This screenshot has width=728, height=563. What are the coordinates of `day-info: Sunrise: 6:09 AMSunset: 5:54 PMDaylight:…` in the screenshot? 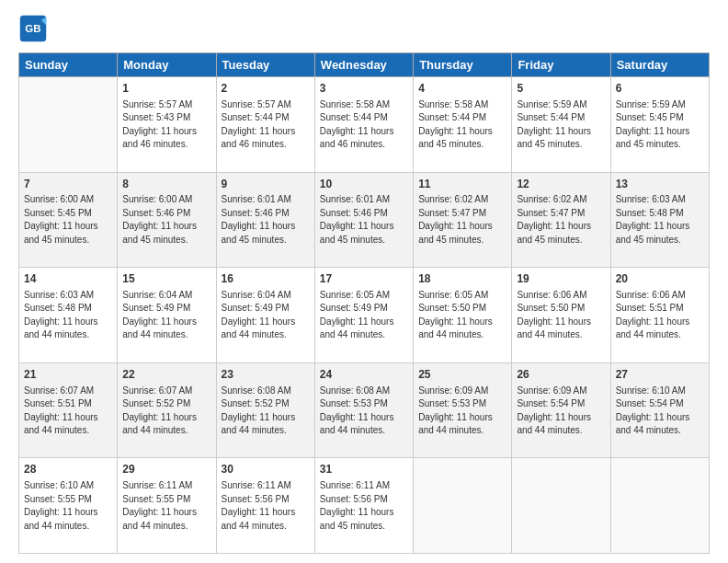 It's located at (561, 411).